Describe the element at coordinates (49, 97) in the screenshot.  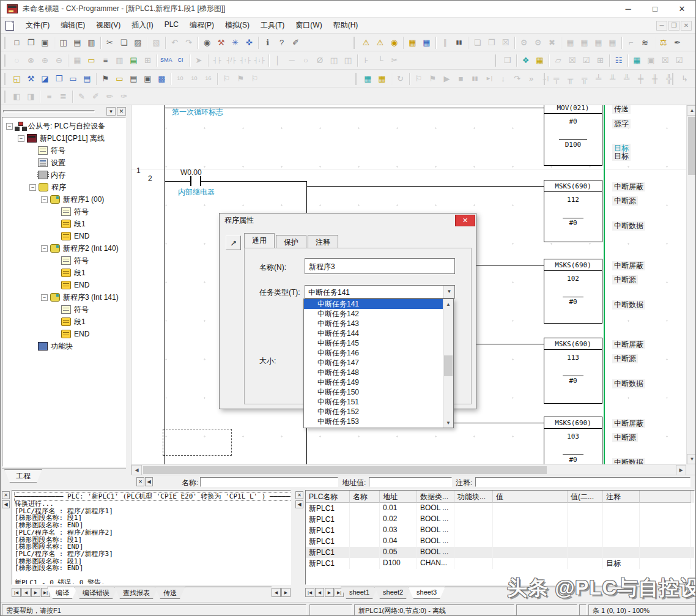
I see `rung-list-button: ≡` at that location.